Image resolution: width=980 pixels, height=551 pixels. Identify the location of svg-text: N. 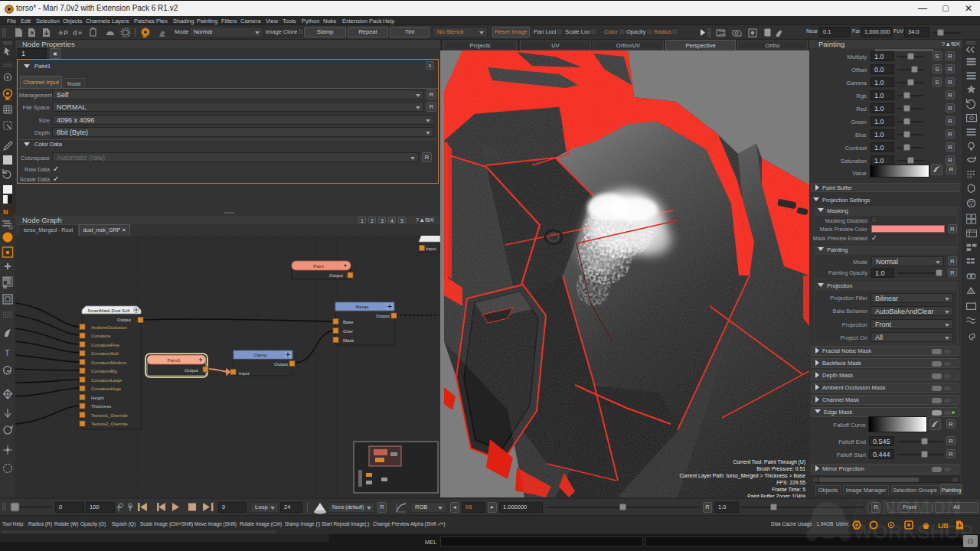
(6, 212).